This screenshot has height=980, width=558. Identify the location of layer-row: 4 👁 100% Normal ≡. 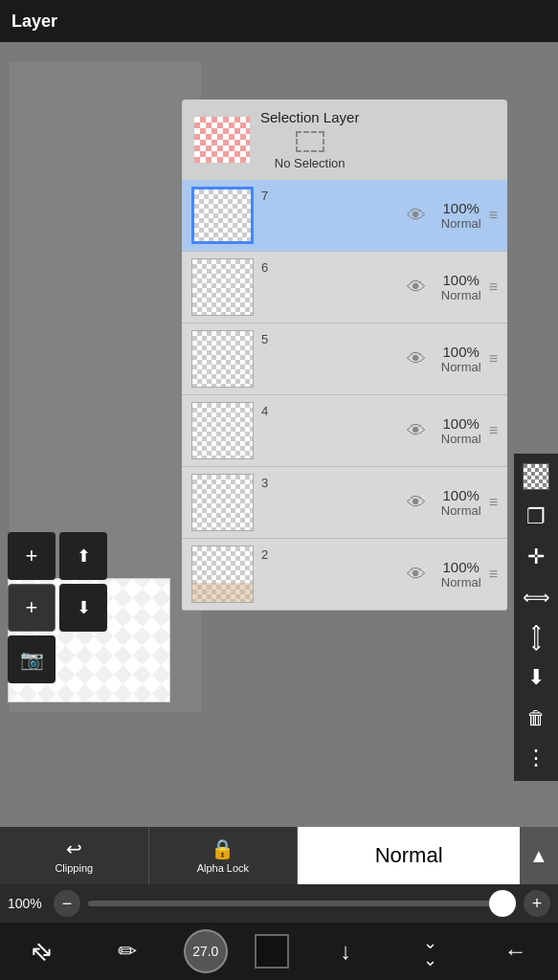
(345, 431).